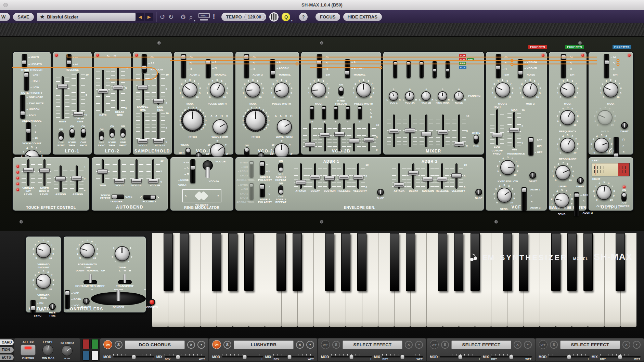 The image size is (644, 362). What do you see at coordinates (503, 90) in the screenshot?
I see `vcf-mod1-knob-knob-face` at bounding box center [503, 90].